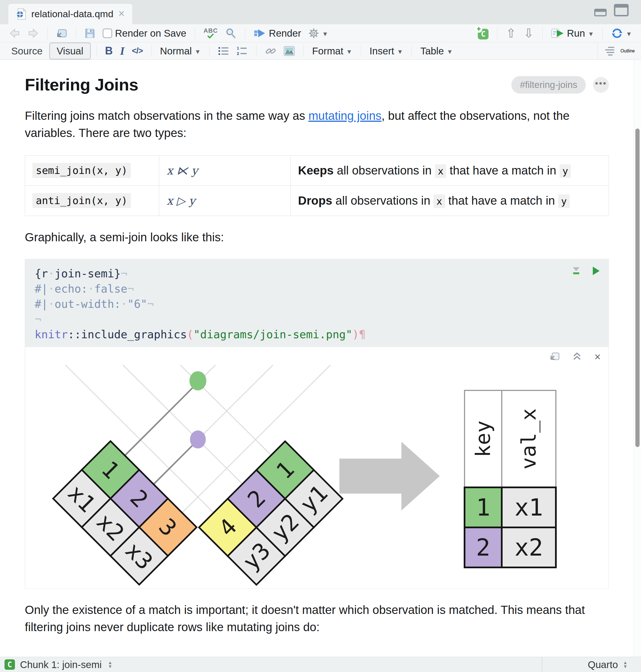  What do you see at coordinates (231, 33) in the screenshot?
I see `find-replace-button` at bounding box center [231, 33].